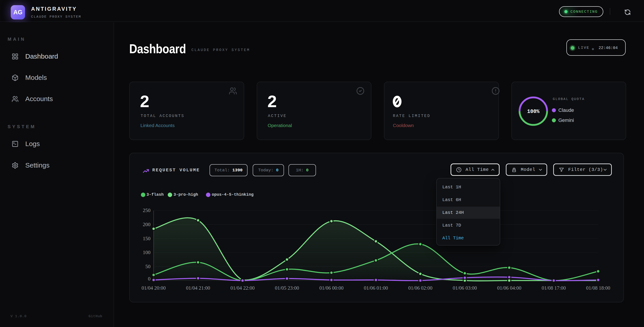 Image resolution: width=644 pixels, height=327 pixels. What do you see at coordinates (150, 279) in the screenshot?
I see `svg-text: 0` at bounding box center [150, 279].